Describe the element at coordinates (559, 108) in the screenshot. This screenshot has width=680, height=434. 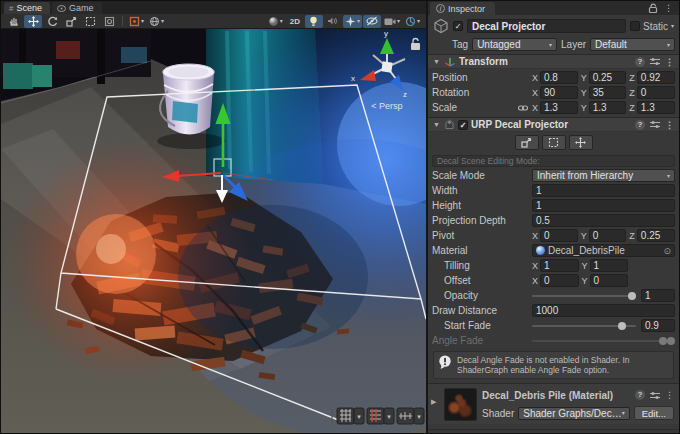
I see `scale-x-field: 1.3` at that location.